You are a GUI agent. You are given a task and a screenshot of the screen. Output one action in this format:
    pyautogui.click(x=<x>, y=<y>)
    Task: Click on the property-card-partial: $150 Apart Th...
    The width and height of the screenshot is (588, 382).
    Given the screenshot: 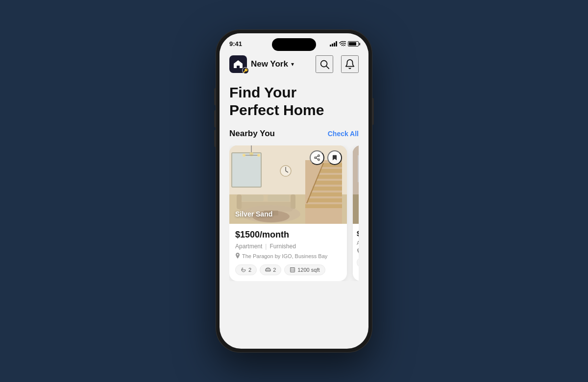 What is the action you would take?
    pyautogui.click(x=356, y=214)
    